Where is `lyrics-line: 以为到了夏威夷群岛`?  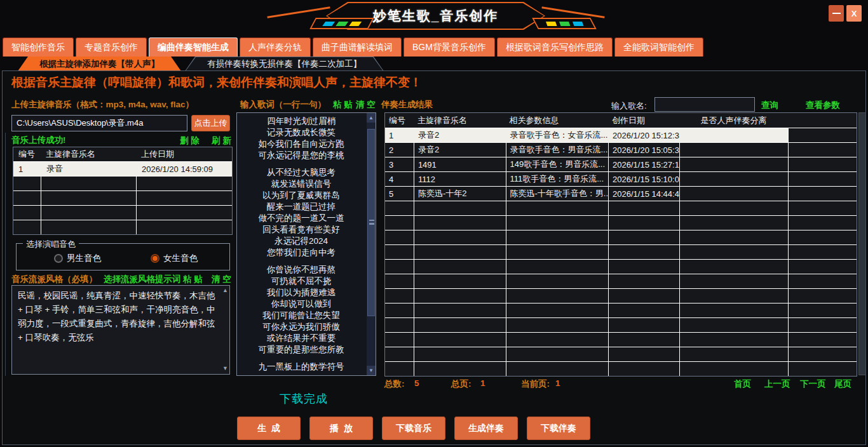 lyrics-line: 以为到了夏威夷群岛 is located at coordinates (301, 196).